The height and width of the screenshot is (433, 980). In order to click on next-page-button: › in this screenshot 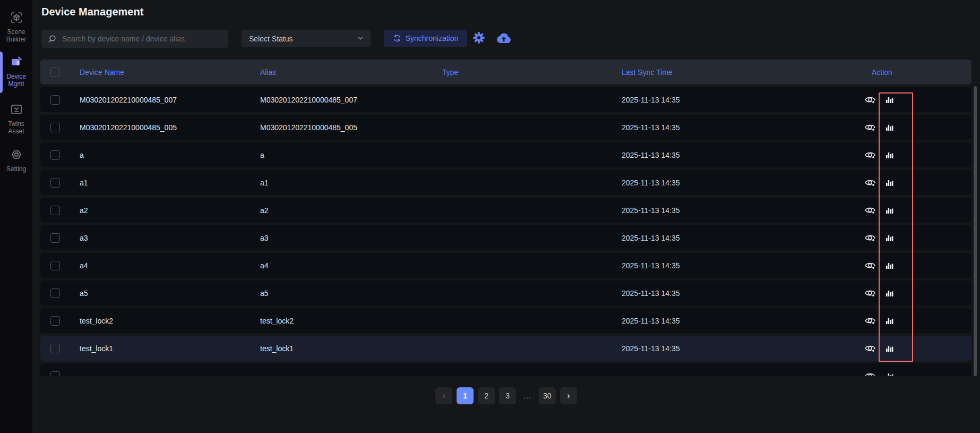, I will do `click(569, 396)`.